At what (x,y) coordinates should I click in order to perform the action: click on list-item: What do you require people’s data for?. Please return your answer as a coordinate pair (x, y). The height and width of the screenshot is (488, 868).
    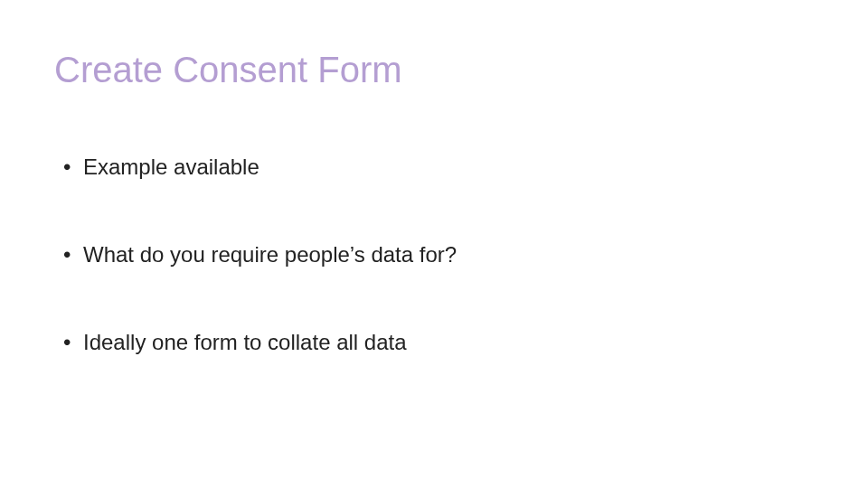
    Looking at the image, I should click on (439, 255).